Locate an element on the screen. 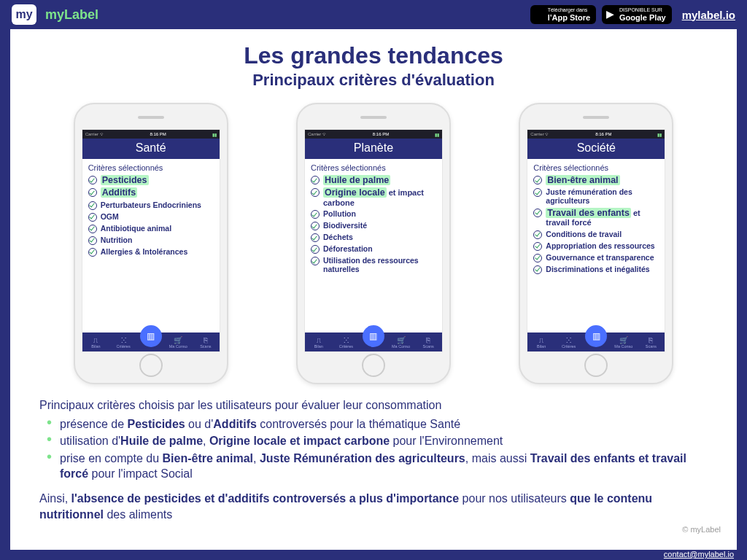 This screenshot has width=747, height=560. criteria-item: Utilisation des ressources naturelles is located at coordinates (374, 265).